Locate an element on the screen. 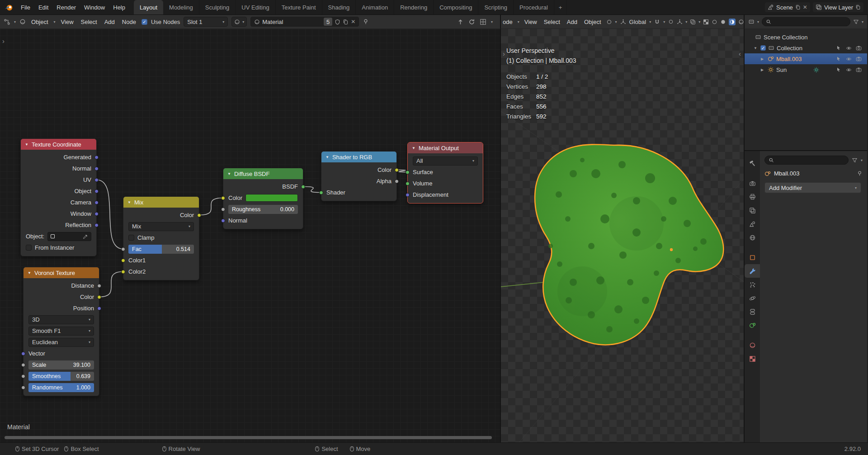 This screenshot has height=455, width=868. unlink-material-icon: ✕ is located at coordinates (353, 22).